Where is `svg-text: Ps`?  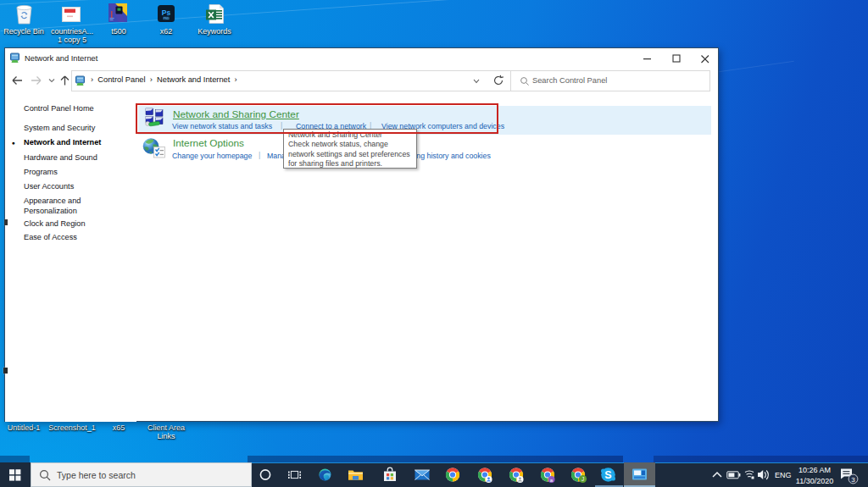
svg-text: Ps is located at coordinates (166, 13).